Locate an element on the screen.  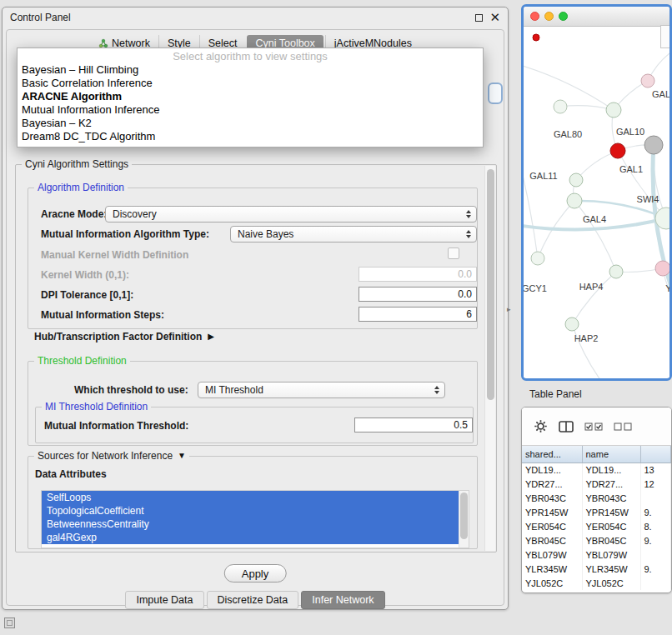
mi-steps-input is located at coordinates (418, 314).